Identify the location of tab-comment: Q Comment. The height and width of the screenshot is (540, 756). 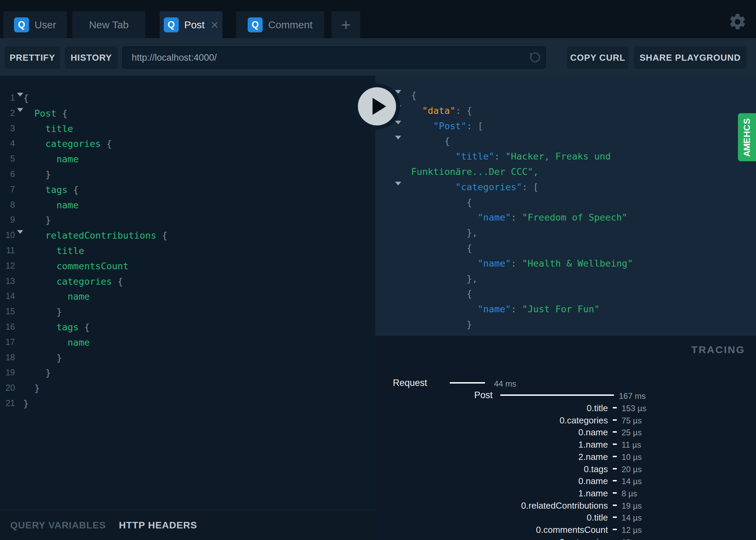
(280, 25).